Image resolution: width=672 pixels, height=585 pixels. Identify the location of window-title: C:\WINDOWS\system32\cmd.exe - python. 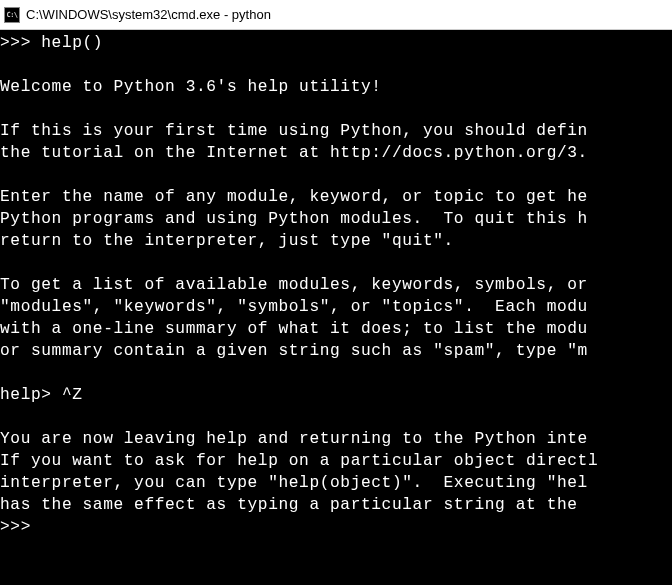
(148, 14).